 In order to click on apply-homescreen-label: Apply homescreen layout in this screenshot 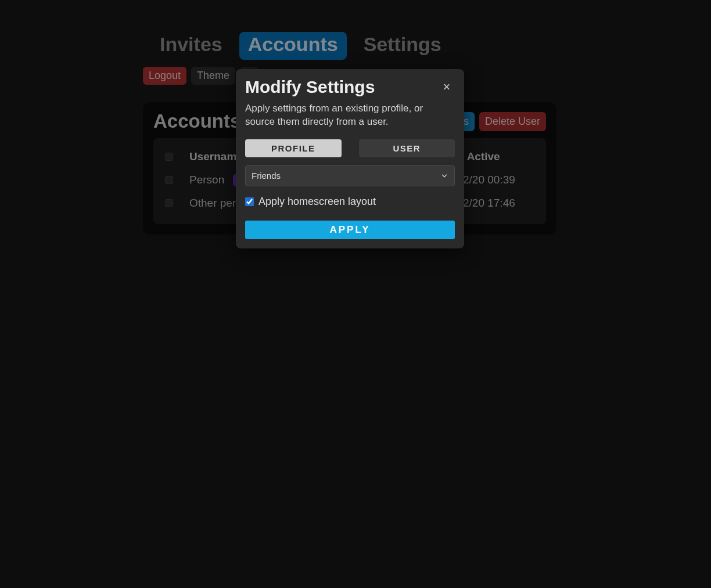, I will do `click(317, 202)`.